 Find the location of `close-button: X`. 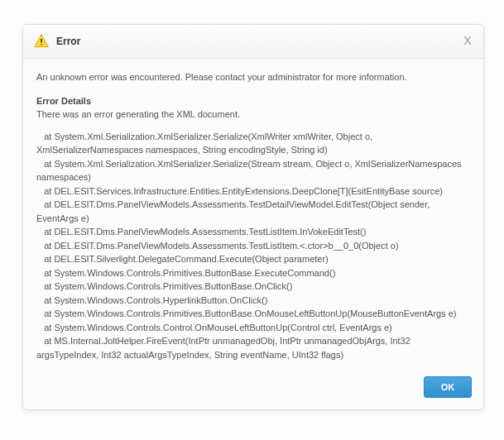

close-button: X is located at coordinates (468, 41).